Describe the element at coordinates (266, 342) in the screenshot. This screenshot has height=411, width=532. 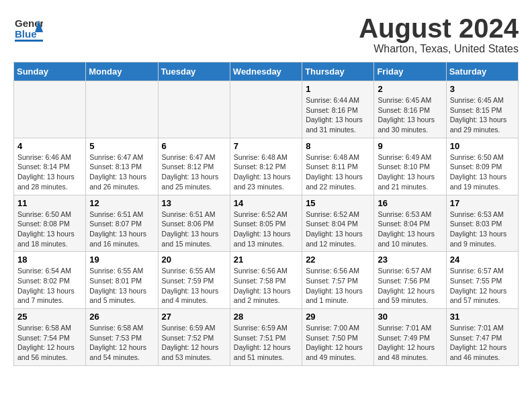
I see `day-info: Sunrise: 6:59 AMSunset: 7:51 PMDaylight:…` at that location.